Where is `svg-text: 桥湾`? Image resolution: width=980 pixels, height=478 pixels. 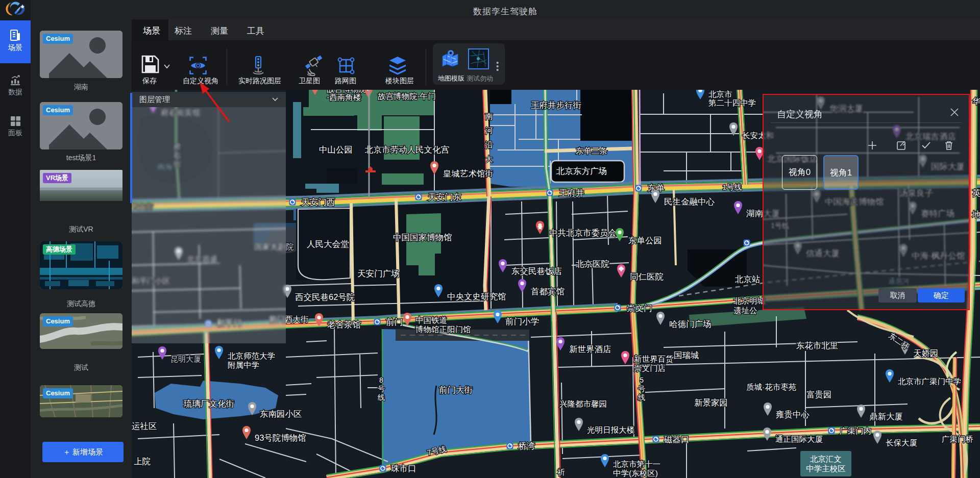
svg-text: 桥湾 is located at coordinates (527, 446).